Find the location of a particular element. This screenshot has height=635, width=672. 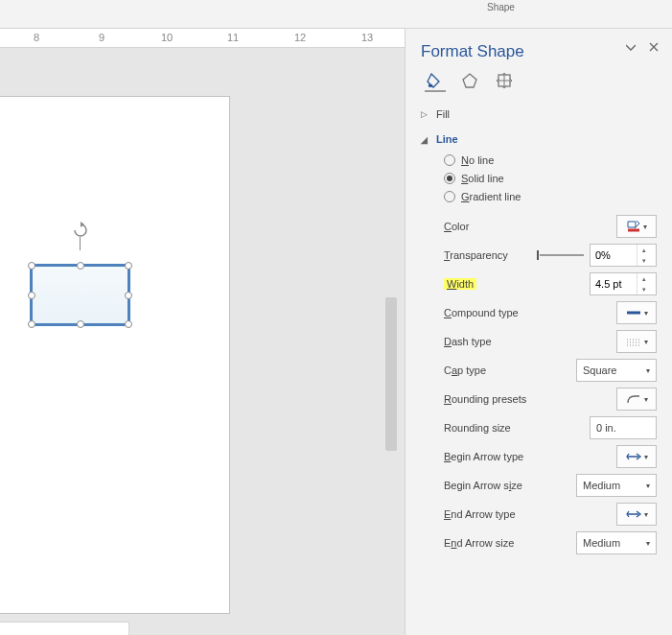

status-bar-fragment is located at coordinates (65, 628).